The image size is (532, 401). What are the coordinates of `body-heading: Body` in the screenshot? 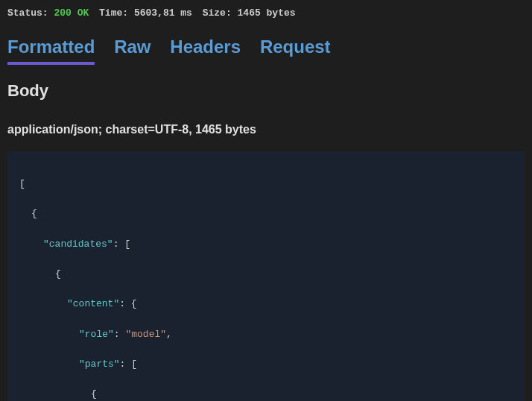 It's located at (266, 86).